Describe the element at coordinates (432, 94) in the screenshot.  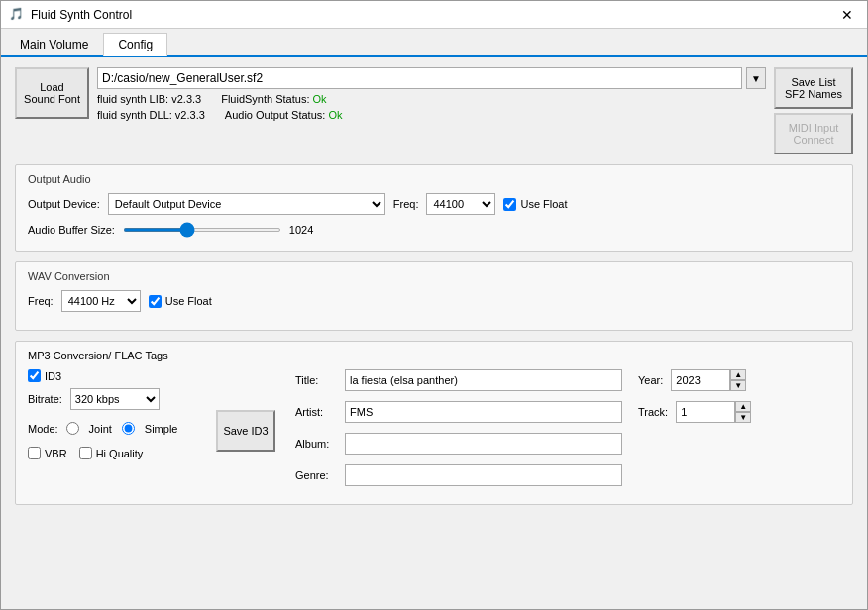
I see `soundfont-info: ▼ fluid synth LIB: v2.3.3 FluidSynth Sta…` at that location.